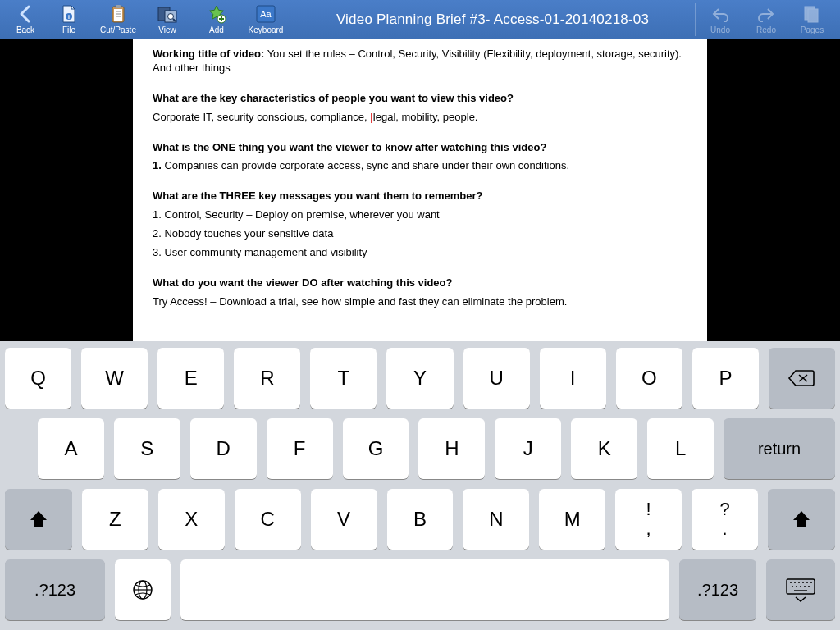 This screenshot has width=840, height=630. What do you see at coordinates (266, 14) in the screenshot?
I see `svg-text: Aa` at bounding box center [266, 14].